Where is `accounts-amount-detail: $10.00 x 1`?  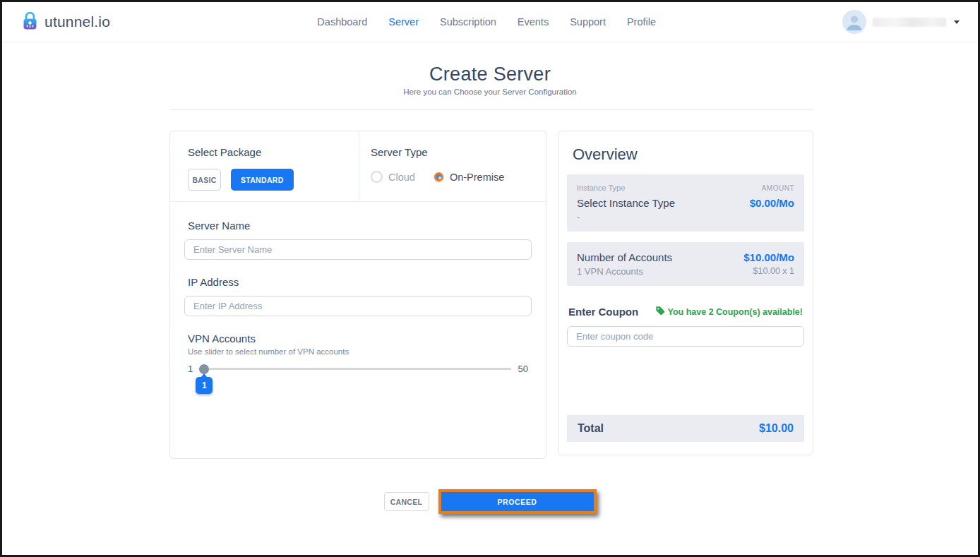 accounts-amount-detail: $10.00 x 1 is located at coordinates (774, 271).